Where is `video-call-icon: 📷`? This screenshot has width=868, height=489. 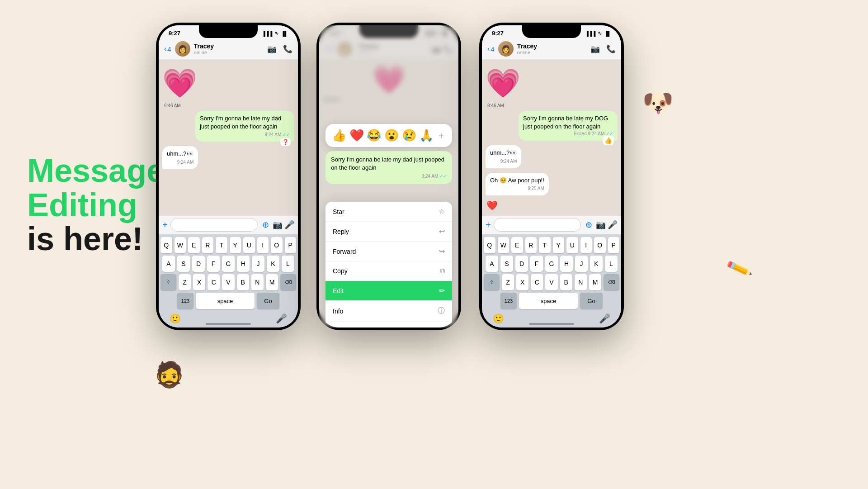
video-call-icon: 📷 is located at coordinates (272, 49).